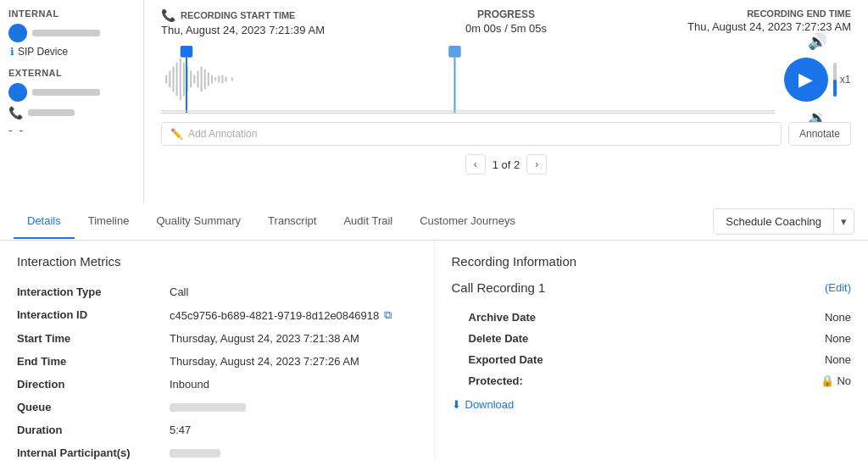 The image size is (868, 460). I want to click on metric-val-duration: 5:47, so click(180, 430).